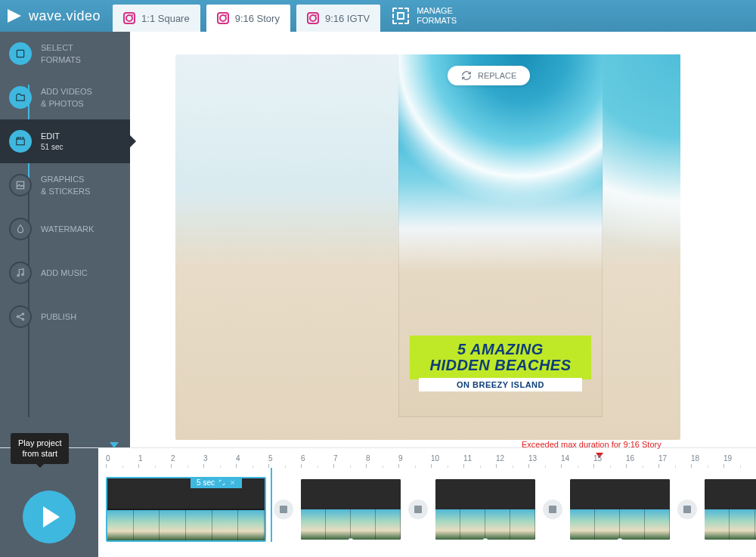 Image resolution: width=756 pixels, height=557 pixels. I want to click on format-tab-igtv: 9:16 IGTV, so click(339, 18).